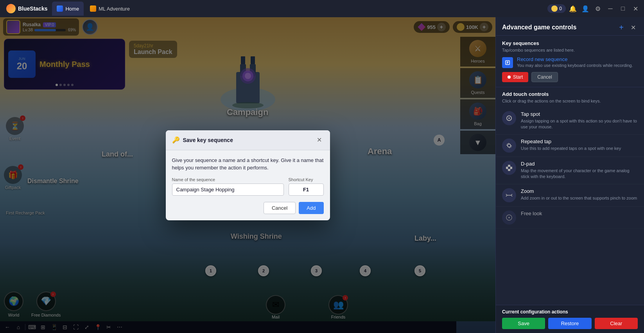 The width and height of the screenshot is (644, 333). I want to click on close-btn: ✕, so click(635, 9).